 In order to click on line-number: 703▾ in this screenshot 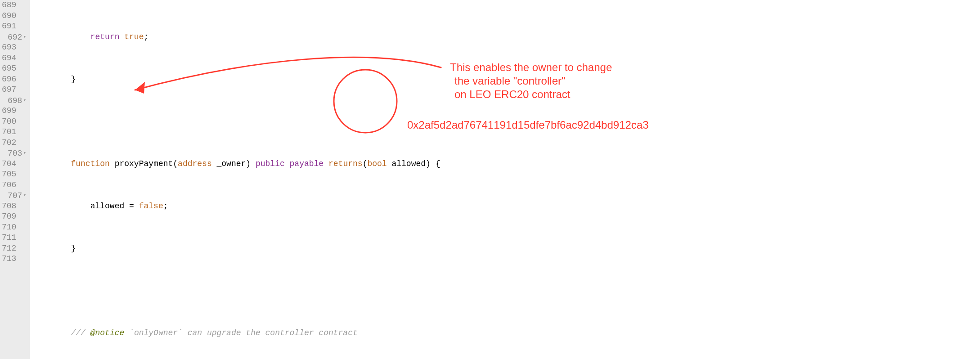, I will do `click(15, 153)`.